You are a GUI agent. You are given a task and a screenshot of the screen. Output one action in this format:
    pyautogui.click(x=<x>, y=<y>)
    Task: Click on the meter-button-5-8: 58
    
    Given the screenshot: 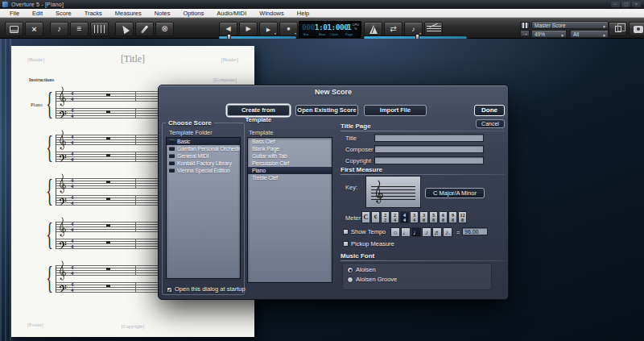 What is the action you would take?
    pyautogui.click(x=433, y=218)
    